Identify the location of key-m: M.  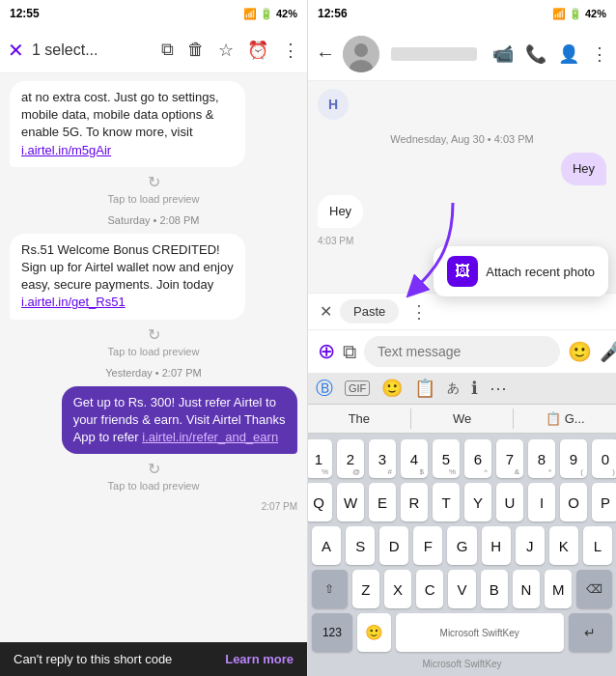
(558, 589).